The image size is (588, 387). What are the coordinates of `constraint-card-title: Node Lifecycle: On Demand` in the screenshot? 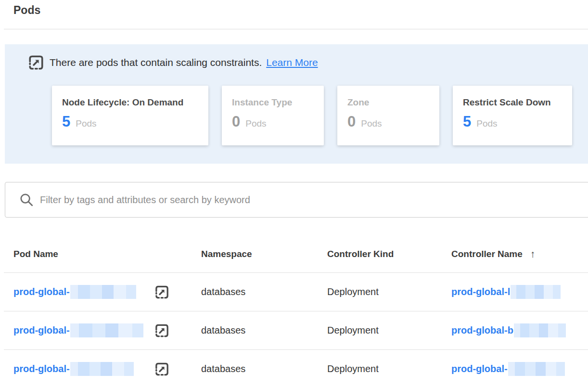 It's located at (135, 103).